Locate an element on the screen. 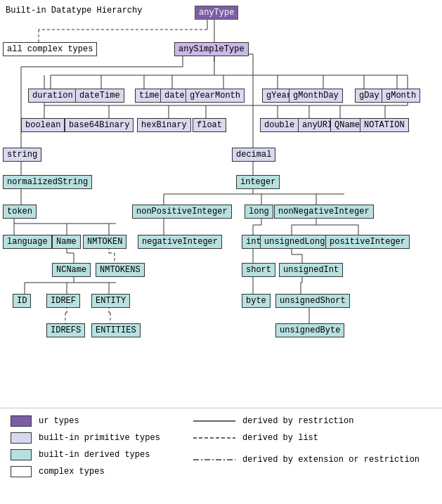  node-long: long is located at coordinates (259, 212).